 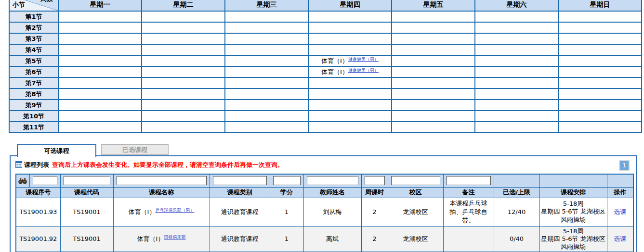 What do you see at coordinates (174, 210) in the screenshot?
I see `course-club-link: 乒乓球俱乐部（男）` at bounding box center [174, 210].